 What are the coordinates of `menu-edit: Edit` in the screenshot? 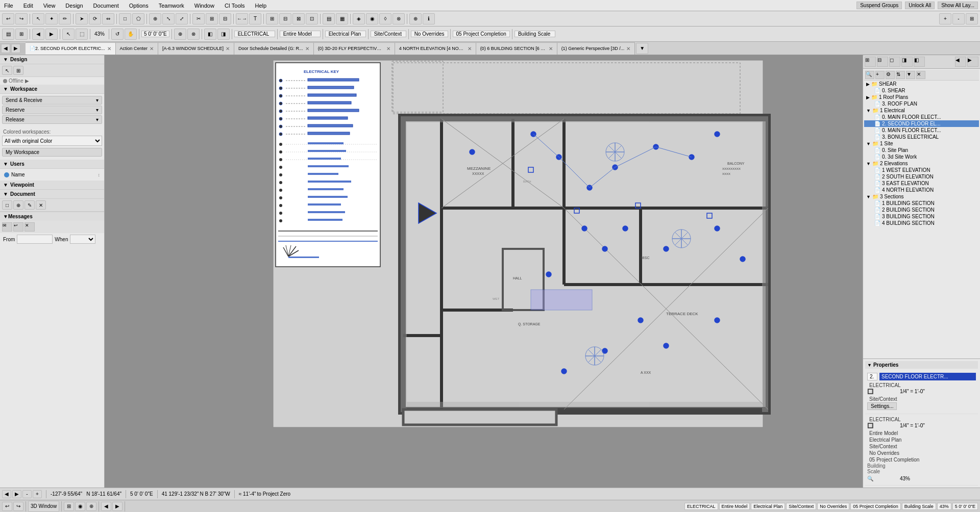 It's located at (29, 6).